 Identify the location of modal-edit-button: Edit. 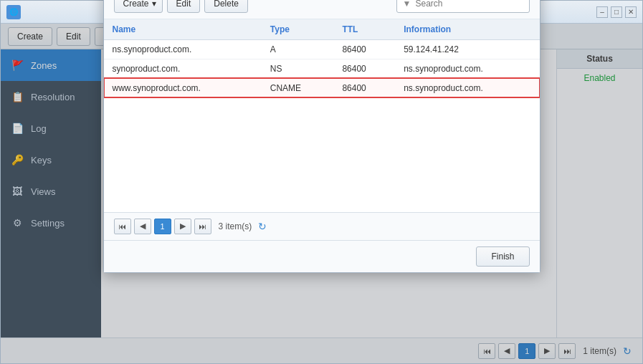
(184, 6).